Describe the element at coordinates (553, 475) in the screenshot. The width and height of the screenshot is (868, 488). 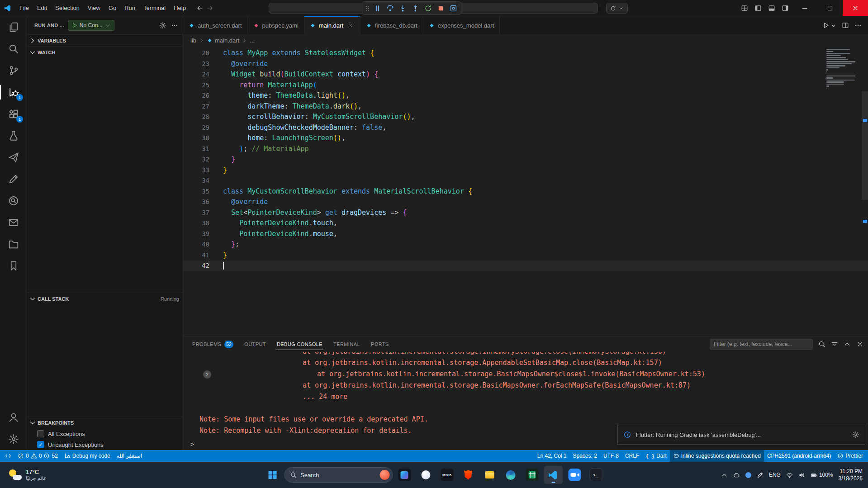
I see `taskbar-app-vscode` at that location.